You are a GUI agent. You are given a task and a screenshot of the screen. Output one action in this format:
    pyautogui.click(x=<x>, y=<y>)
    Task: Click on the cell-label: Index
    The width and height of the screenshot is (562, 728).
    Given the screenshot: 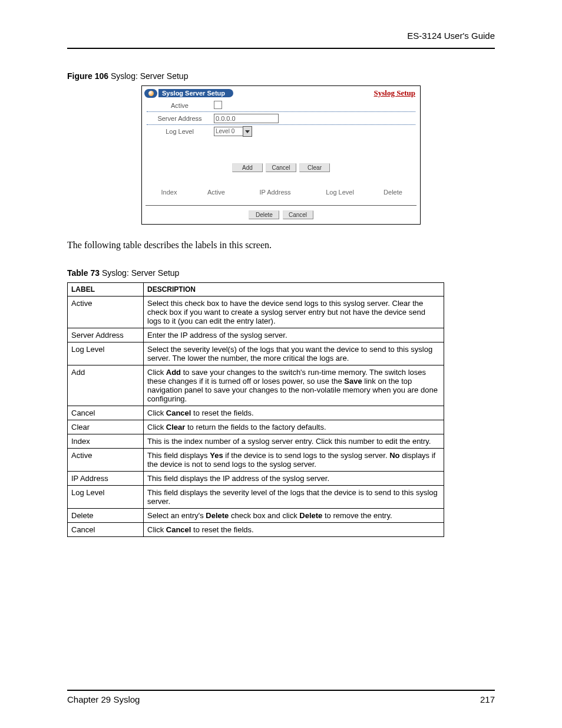 What is the action you would take?
    pyautogui.click(x=106, y=442)
    